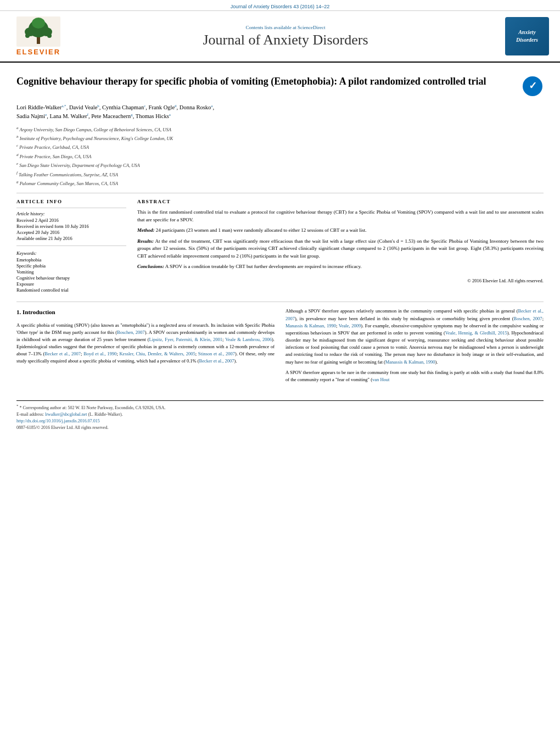 This screenshot has height=742, width=560. Describe the element at coordinates (71, 253) in the screenshot. I see `keywords-label: Keywords:` at that location.